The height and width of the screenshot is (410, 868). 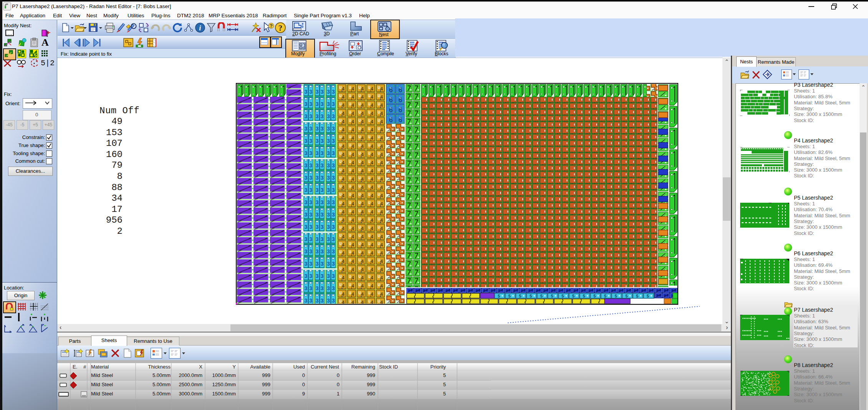 I want to click on svg-text: i, so click(x=200, y=28).